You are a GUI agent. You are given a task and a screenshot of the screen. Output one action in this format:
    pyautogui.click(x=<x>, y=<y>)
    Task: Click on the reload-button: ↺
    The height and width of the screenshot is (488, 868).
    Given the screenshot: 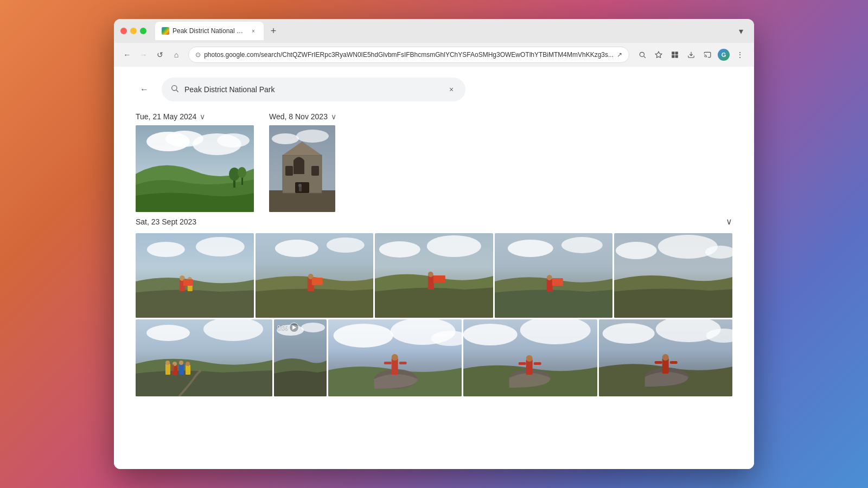 What is the action you would take?
    pyautogui.click(x=160, y=55)
    